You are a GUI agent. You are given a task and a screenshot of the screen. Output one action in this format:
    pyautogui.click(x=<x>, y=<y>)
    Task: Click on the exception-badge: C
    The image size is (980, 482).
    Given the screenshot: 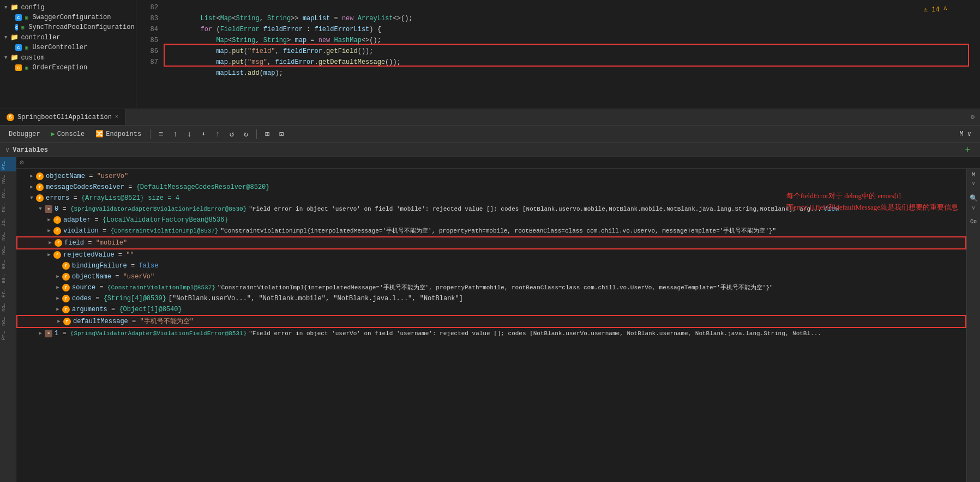 What is the action you would take?
    pyautogui.click(x=19, y=68)
    